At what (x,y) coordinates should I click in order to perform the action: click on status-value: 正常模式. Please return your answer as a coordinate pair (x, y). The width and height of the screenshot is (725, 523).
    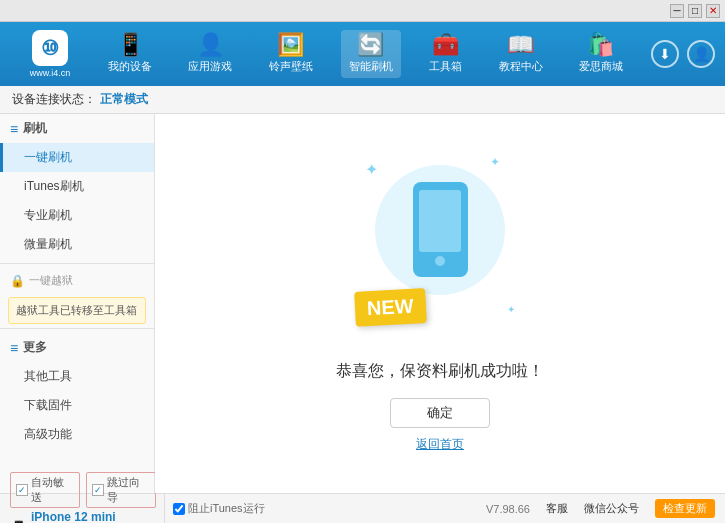
    Looking at the image, I should click on (124, 100).